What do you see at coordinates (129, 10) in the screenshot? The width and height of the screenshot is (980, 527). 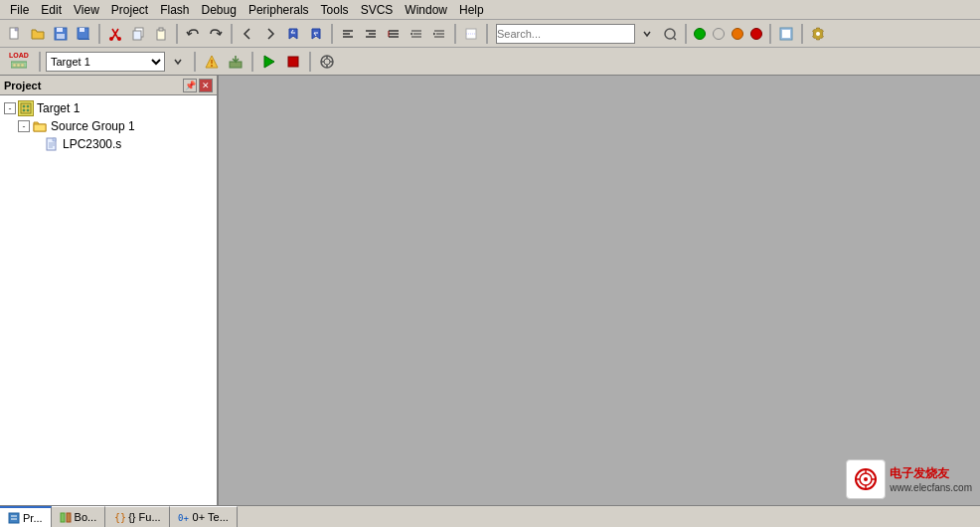 I see `menu-project: Project` at bounding box center [129, 10].